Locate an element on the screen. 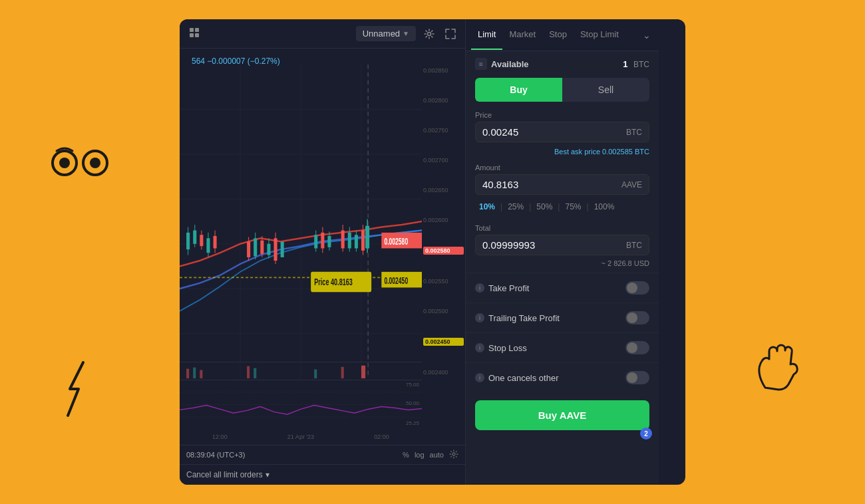 Image resolution: width=865 pixels, height=504 pixels. volume-area is located at coordinates (301, 370).